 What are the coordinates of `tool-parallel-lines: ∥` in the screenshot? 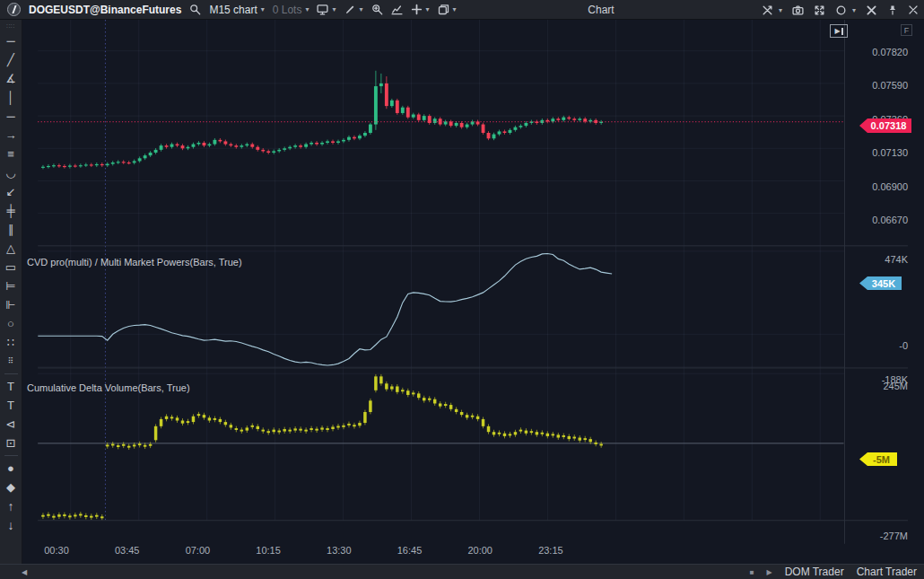 It's located at (11, 230).